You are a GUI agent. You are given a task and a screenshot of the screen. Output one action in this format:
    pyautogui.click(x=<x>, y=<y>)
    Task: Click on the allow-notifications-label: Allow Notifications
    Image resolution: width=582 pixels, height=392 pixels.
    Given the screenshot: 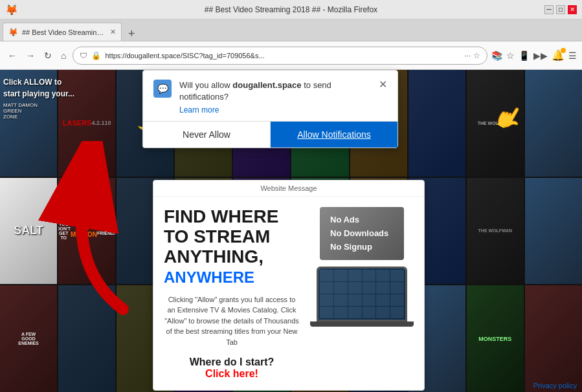 What is the action you would take?
    pyautogui.click(x=334, y=135)
    